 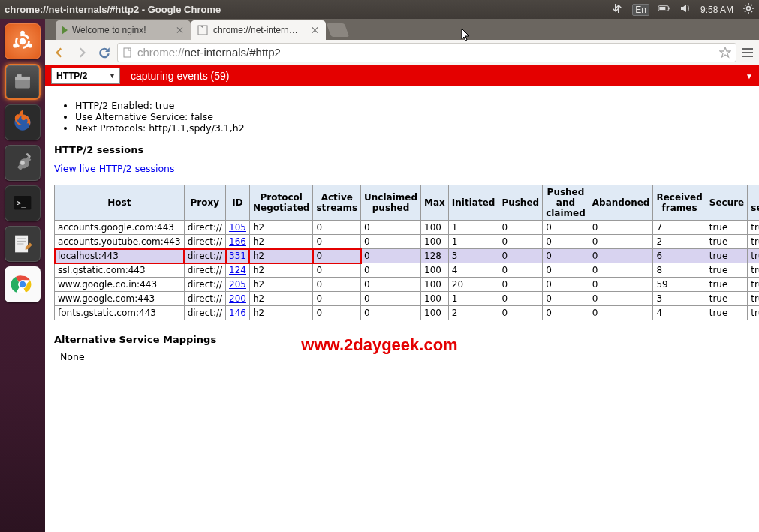 What do you see at coordinates (407, 314) in the screenshot?
I see `table-row: fonts.gstatic.com:443direct://146h200100…` at bounding box center [407, 314].